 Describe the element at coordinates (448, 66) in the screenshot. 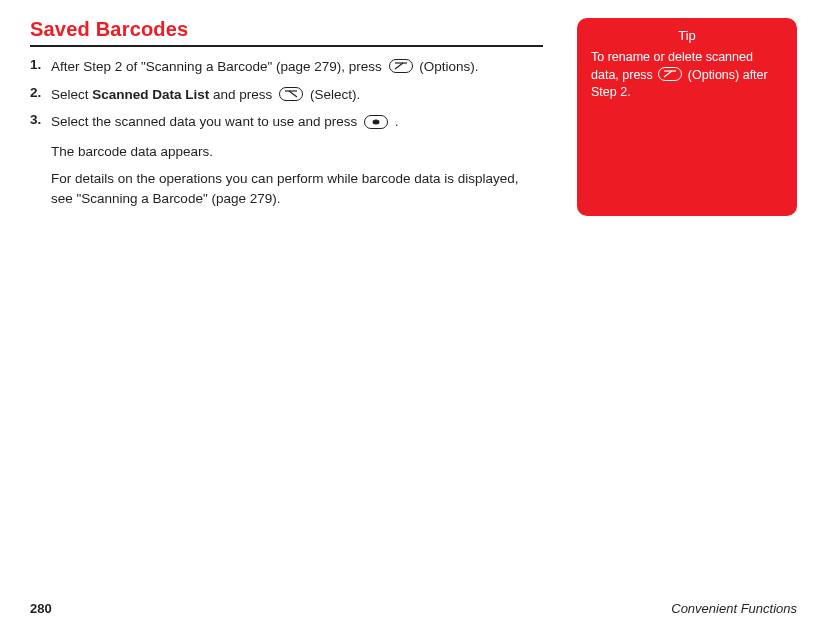

I see `step-text: (Options).` at that location.